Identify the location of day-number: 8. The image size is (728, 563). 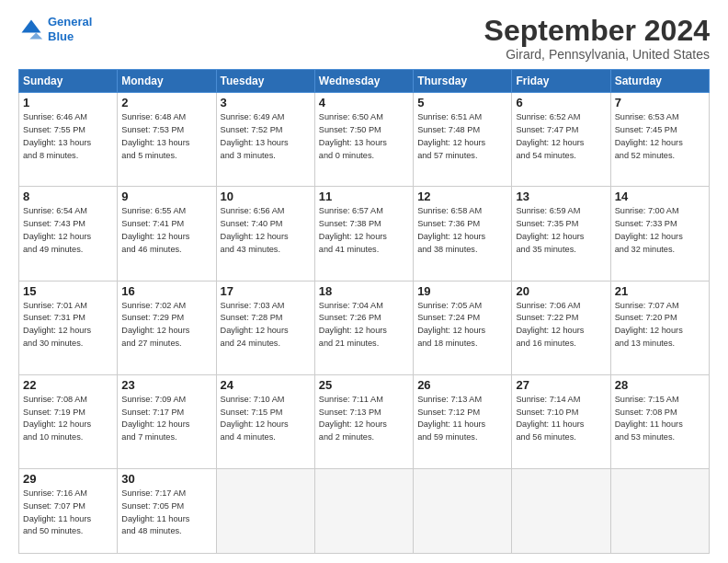
(68, 197).